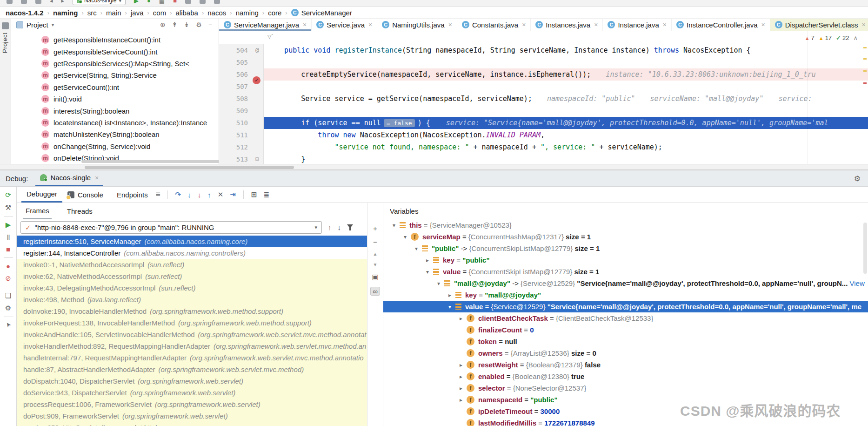 The image size is (868, 426). What do you see at coordinates (188, 2) in the screenshot?
I see `search-icon` at bounding box center [188, 2].